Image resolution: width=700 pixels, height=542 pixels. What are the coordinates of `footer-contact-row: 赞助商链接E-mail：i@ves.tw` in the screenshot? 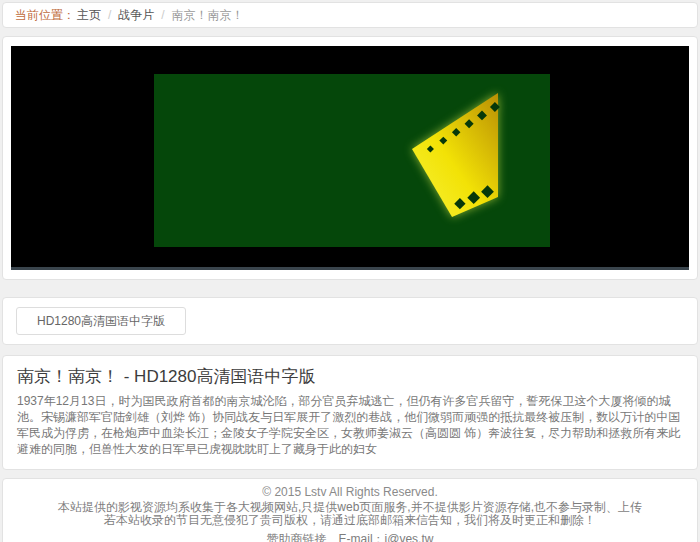 It's located at (350, 536).